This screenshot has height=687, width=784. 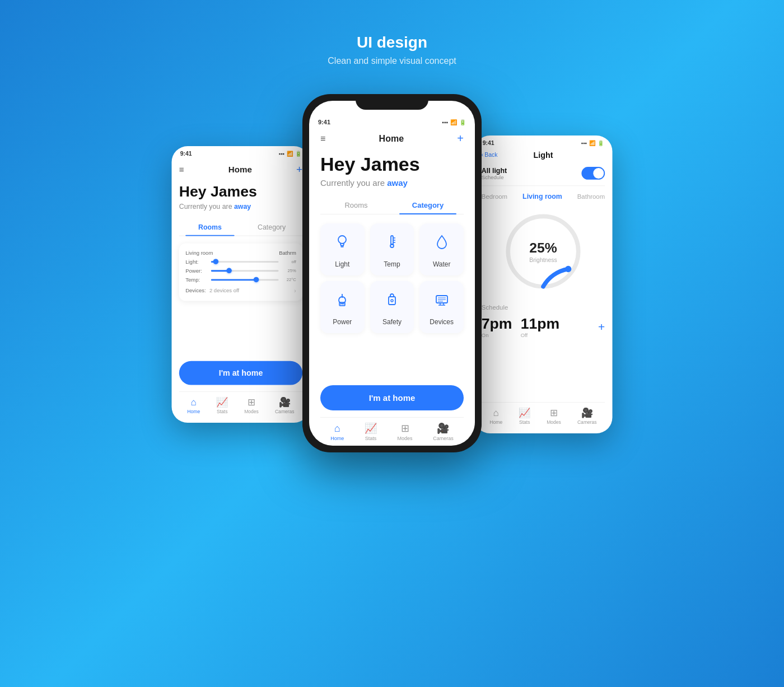 I want to click on right-all-light-sub: Schedule, so click(x=494, y=177).